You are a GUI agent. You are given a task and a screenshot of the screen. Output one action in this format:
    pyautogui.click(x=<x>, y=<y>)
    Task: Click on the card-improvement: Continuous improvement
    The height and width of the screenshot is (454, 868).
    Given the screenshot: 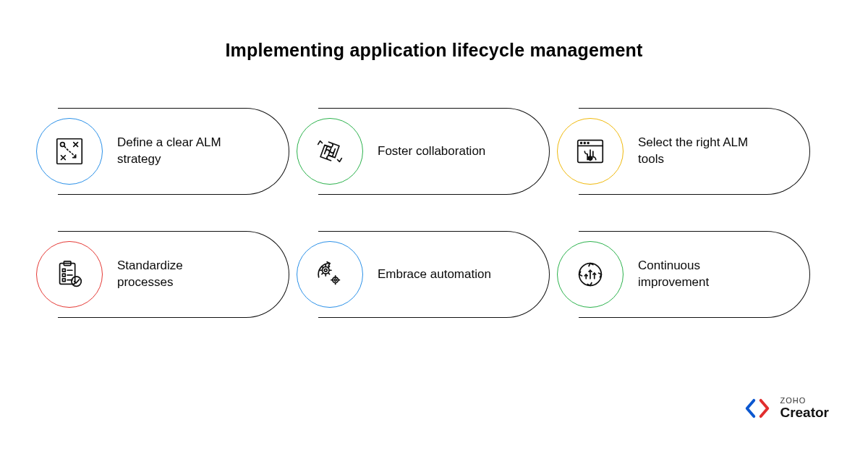 What is the action you would take?
    pyautogui.click(x=694, y=274)
    